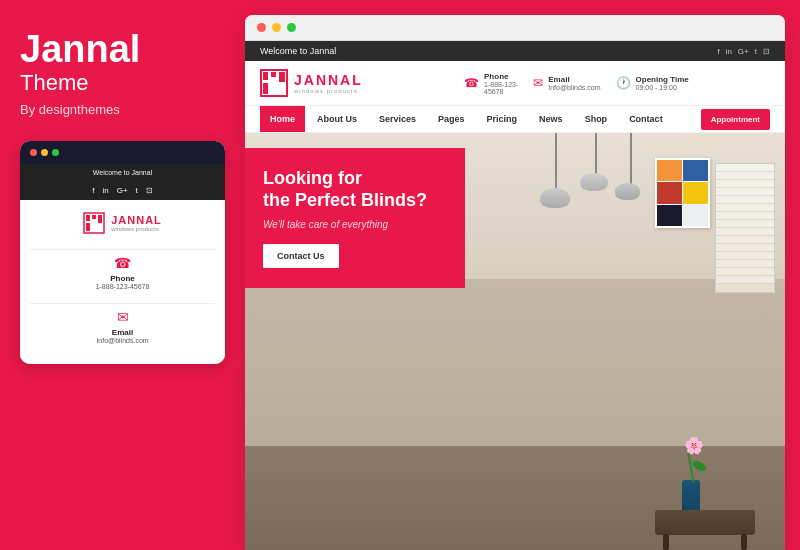 Image resolution: width=800 pixels, height=550 pixels. I want to click on phone-phone-label: Phone, so click(122, 278).